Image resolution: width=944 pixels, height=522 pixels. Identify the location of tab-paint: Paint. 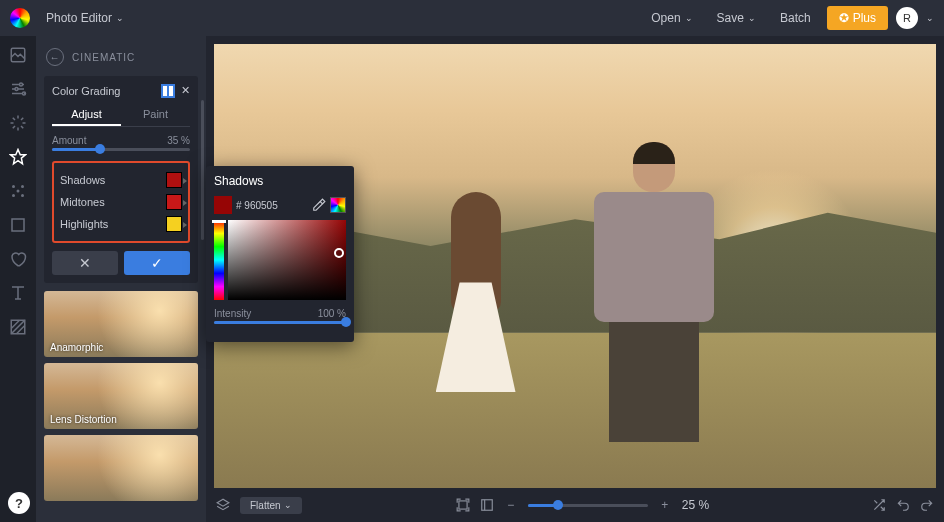
(156, 115).